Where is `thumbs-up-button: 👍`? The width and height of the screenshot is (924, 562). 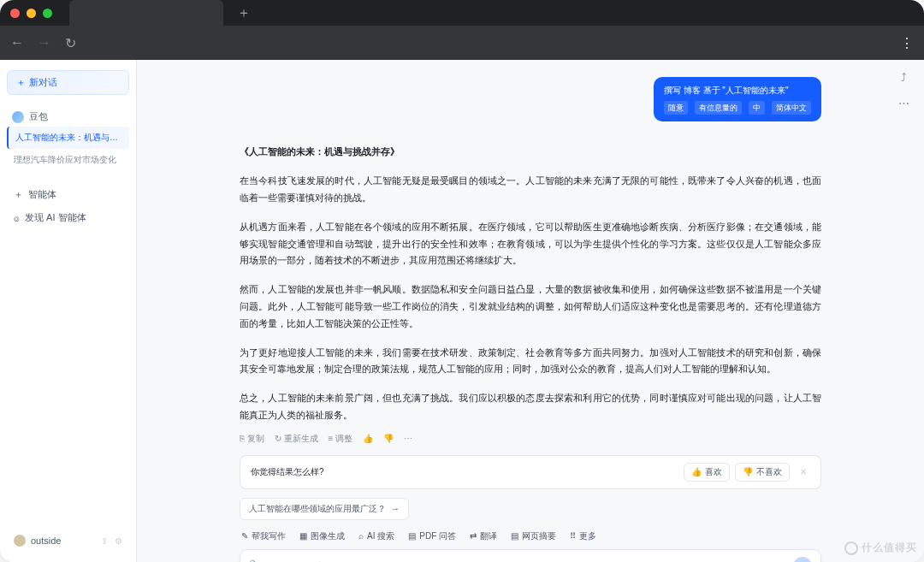 thumbs-up-button: 👍 is located at coordinates (368, 438).